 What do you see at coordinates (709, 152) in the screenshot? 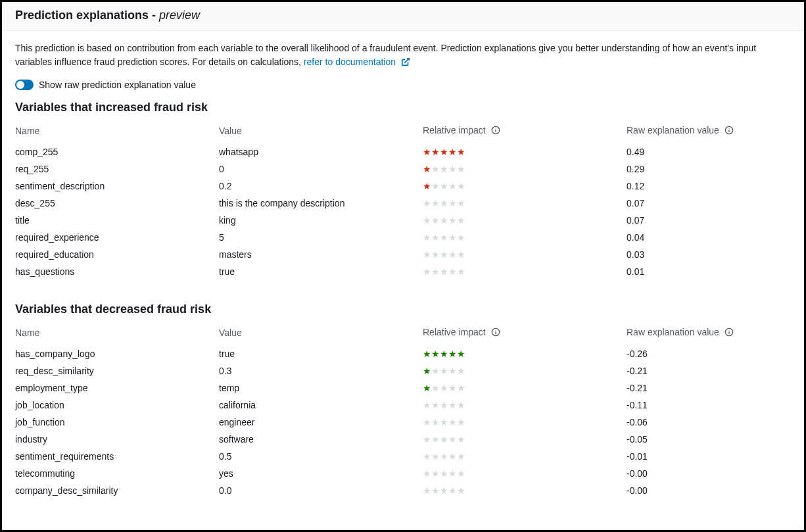
I see `cell-raw: 0.49` at bounding box center [709, 152].